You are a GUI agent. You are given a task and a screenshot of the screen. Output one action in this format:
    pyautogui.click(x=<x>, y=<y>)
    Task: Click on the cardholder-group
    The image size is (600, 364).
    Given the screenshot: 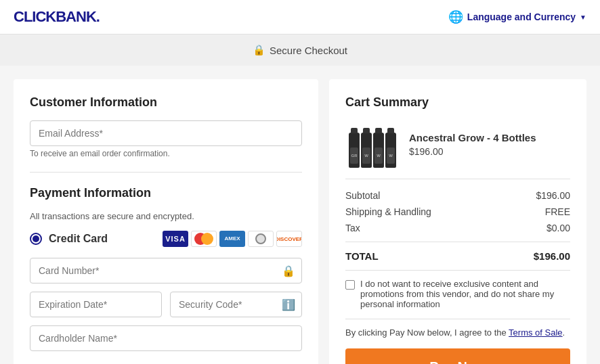 What is the action you would take?
    pyautogui.click(x=166, y=338)
    